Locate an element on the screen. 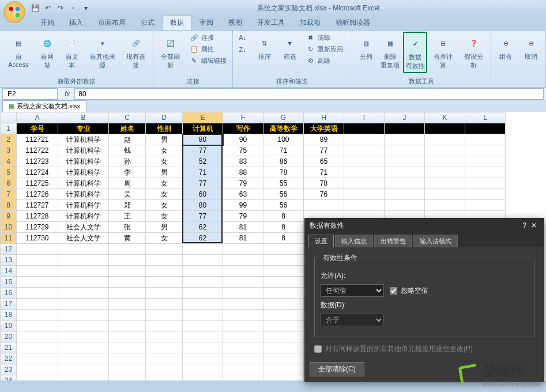 This screenshot has height=392, width=546. cell: 周 is located at coordinates (127, 183).